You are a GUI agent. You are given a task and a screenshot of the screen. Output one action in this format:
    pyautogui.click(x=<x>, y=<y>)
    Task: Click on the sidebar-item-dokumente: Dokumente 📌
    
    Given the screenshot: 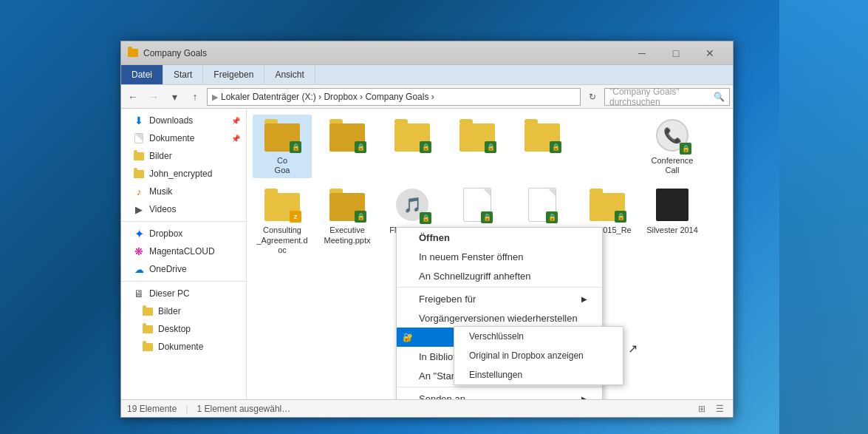 What is the action you would take?
    pyautogui.click(x=183, y=138)
    